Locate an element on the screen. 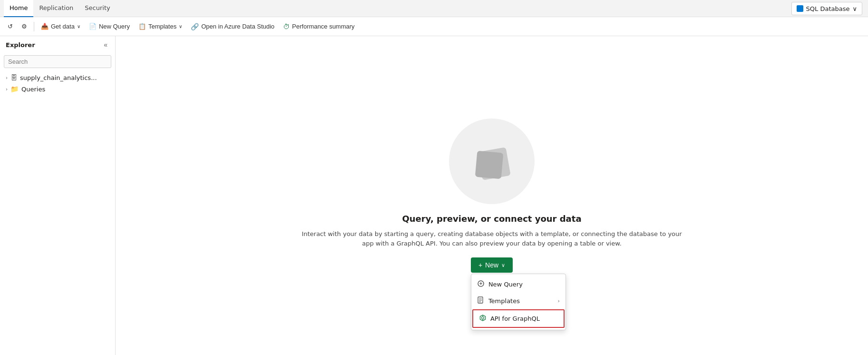 This screenshot has height=355, width=868. chevron-right-icon-2: › is located at coordinates (7, 89).